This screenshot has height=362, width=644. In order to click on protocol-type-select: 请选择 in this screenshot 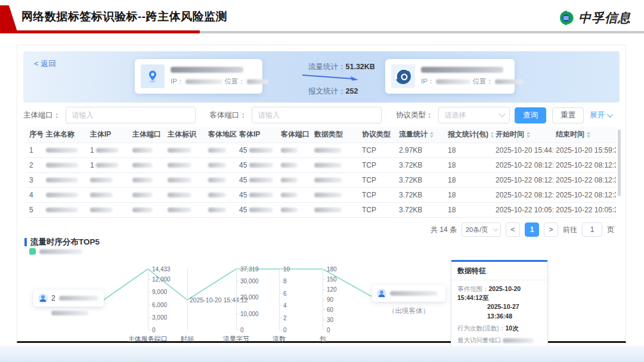, I will do `click(474, 115)`.